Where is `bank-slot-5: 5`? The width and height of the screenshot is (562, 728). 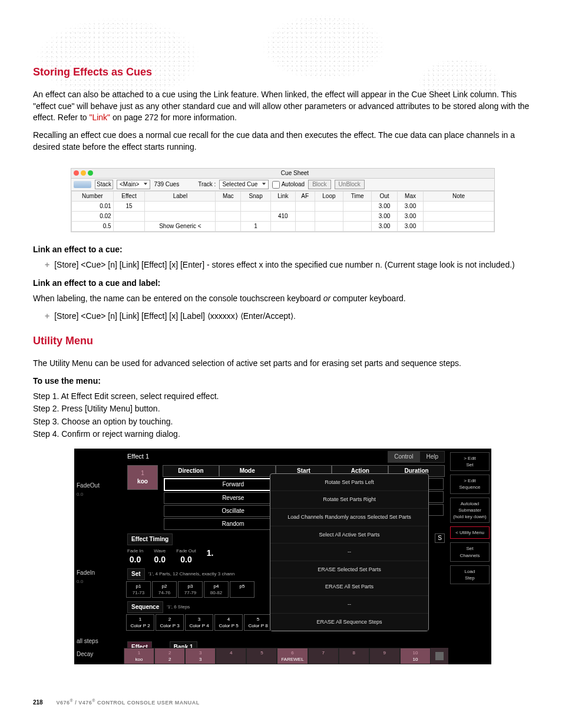
bank-slot-5: 5 is located at coordinates (262, 656).